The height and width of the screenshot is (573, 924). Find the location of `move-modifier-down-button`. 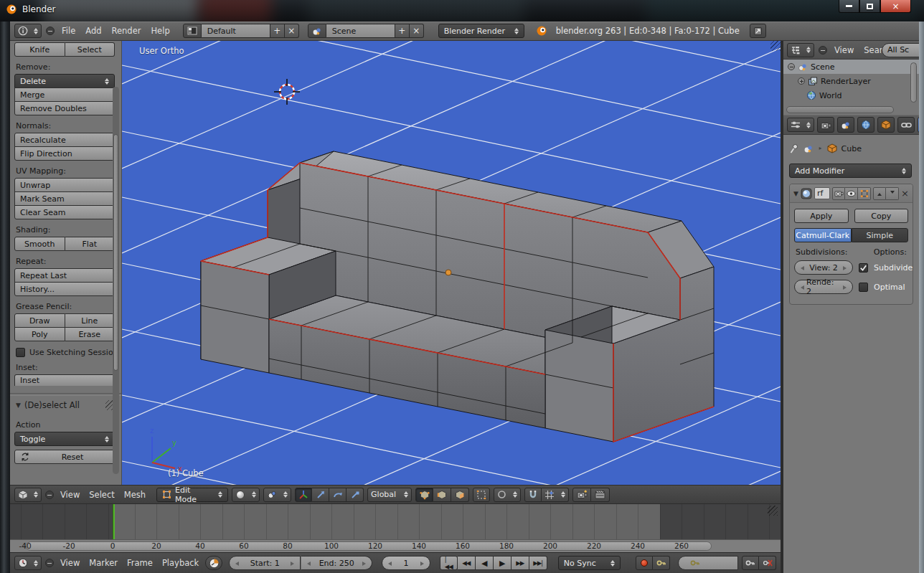

move-modifier-down-button is located at coordinates (892, 194).